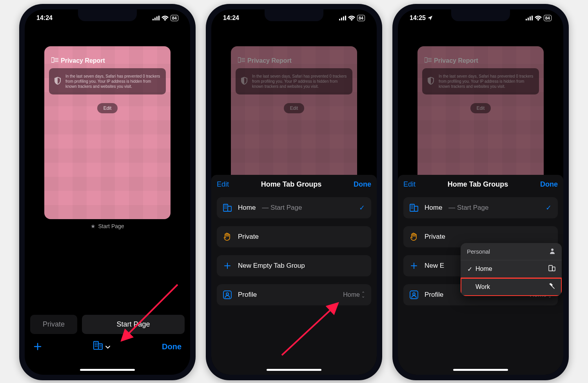 This screenshot has width=588, height=383. Describe the element at coordinates (294, 295) in the screenshot. I see `profile-row: Profile Home ⌃⌄` at that location.